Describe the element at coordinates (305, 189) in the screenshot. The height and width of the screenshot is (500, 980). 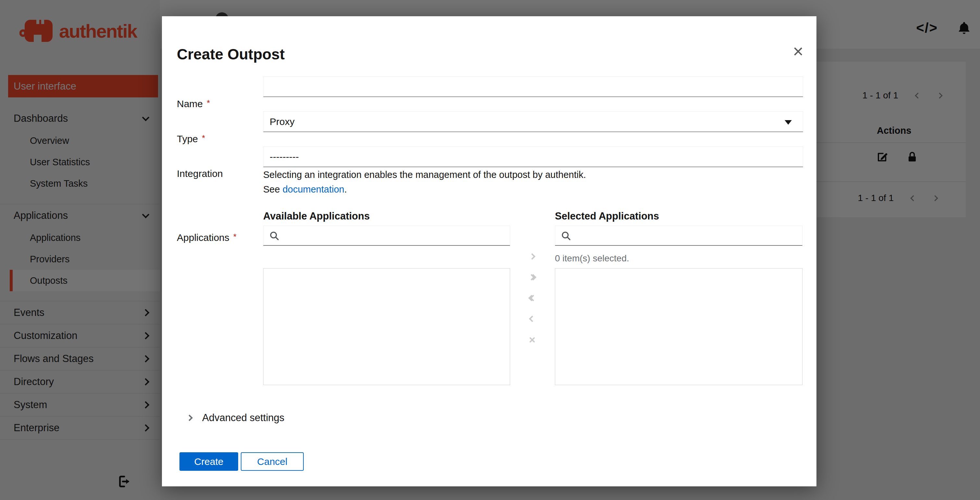
I see `integration-help-see: See documentation.` at that location.